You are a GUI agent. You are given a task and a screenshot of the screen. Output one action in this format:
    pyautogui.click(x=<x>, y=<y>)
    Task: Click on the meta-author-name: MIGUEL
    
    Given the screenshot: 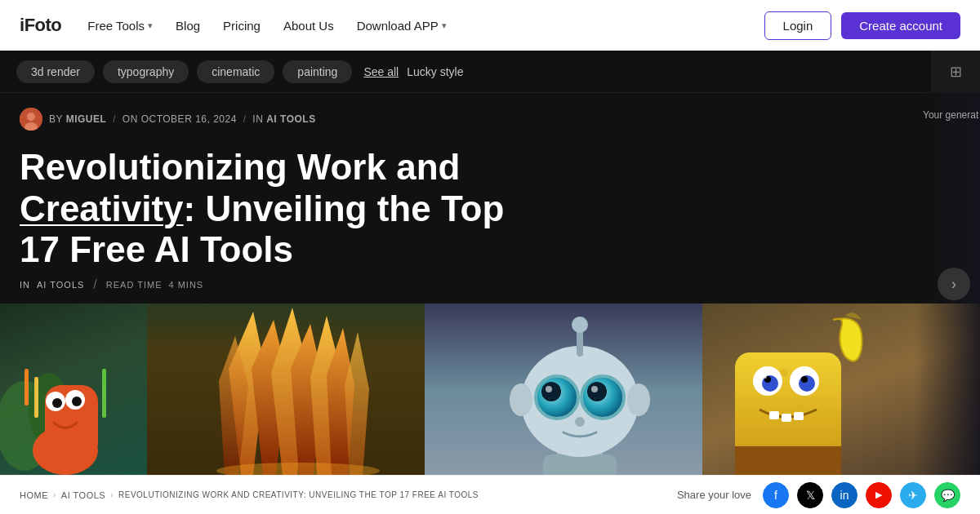 What is the action you would take?
    pyautogui.click(x=87, y=119)
    